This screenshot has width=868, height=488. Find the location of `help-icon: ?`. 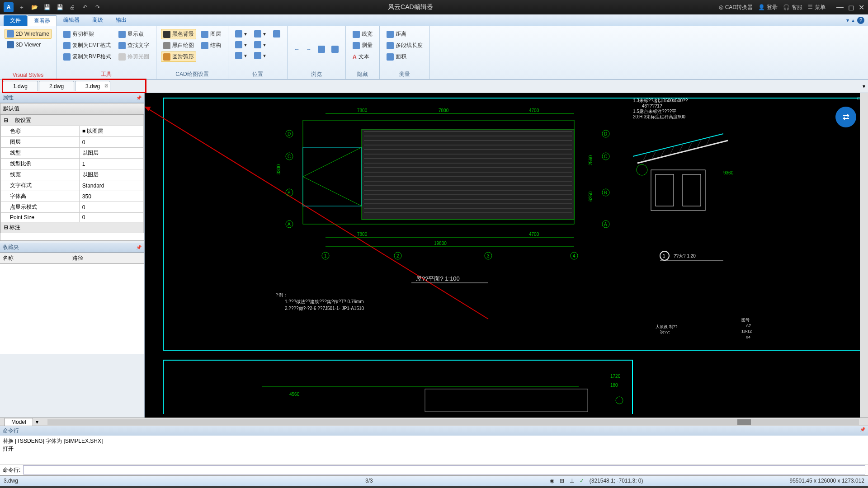

help-icon: ? is located at coordinates (861, 20).